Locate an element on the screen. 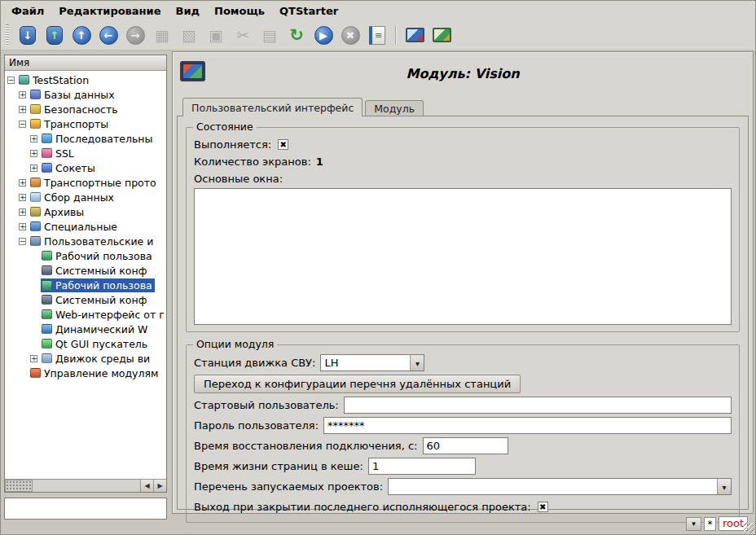 This screenshot has height=535, width=756. security-icon is located at coordinates (36, 109).